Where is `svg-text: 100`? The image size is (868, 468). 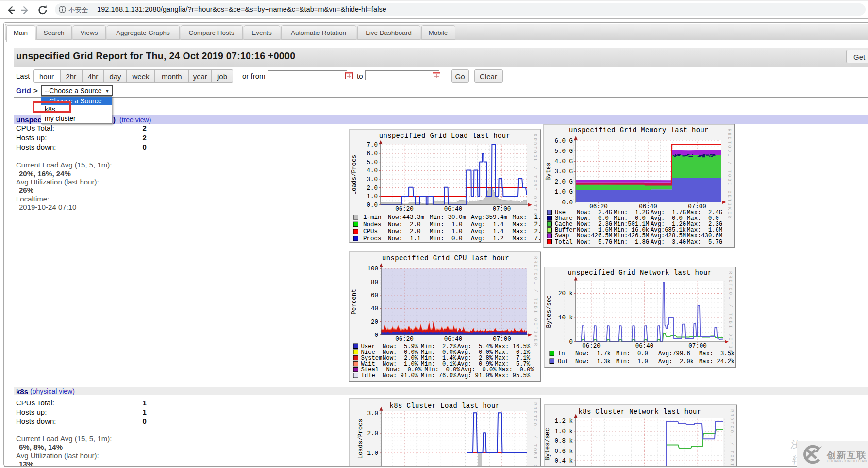
svg-text: 100 is located at coordinates (373, 269).